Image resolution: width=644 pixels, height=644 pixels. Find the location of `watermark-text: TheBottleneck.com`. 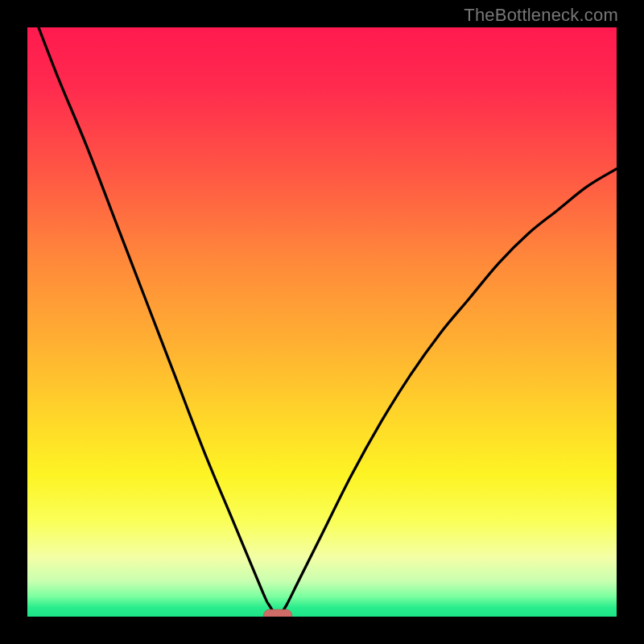

watermark-text: TheBottleneck.com is located at coordinates (541, 15).